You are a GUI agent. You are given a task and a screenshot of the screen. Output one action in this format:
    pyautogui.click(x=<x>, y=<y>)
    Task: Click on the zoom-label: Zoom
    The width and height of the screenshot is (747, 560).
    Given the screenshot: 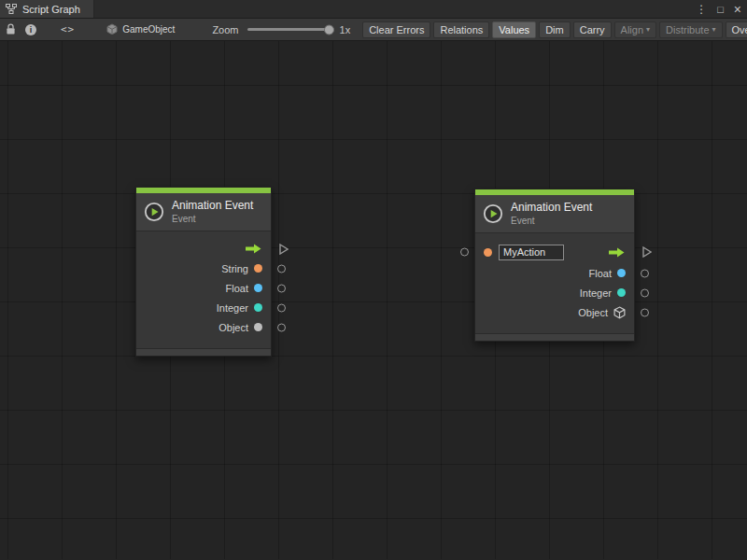 What is the action you would take?
    pyautogui.click(x=225, y=30)
    